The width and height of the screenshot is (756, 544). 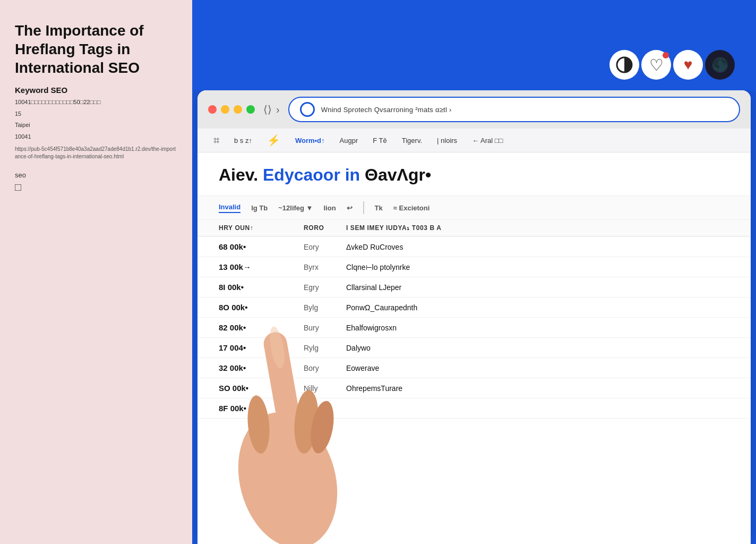 What do you see at coordinates (538, 287) in the screenshot?
I see `cell-keyword: Cllarsinal LJeper` at bounding box center [538, 287].